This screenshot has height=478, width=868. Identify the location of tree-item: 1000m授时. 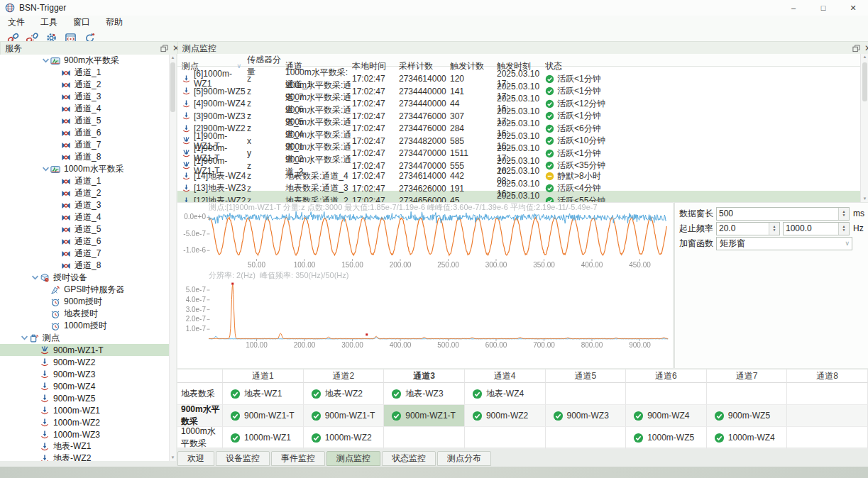
(88, 326).